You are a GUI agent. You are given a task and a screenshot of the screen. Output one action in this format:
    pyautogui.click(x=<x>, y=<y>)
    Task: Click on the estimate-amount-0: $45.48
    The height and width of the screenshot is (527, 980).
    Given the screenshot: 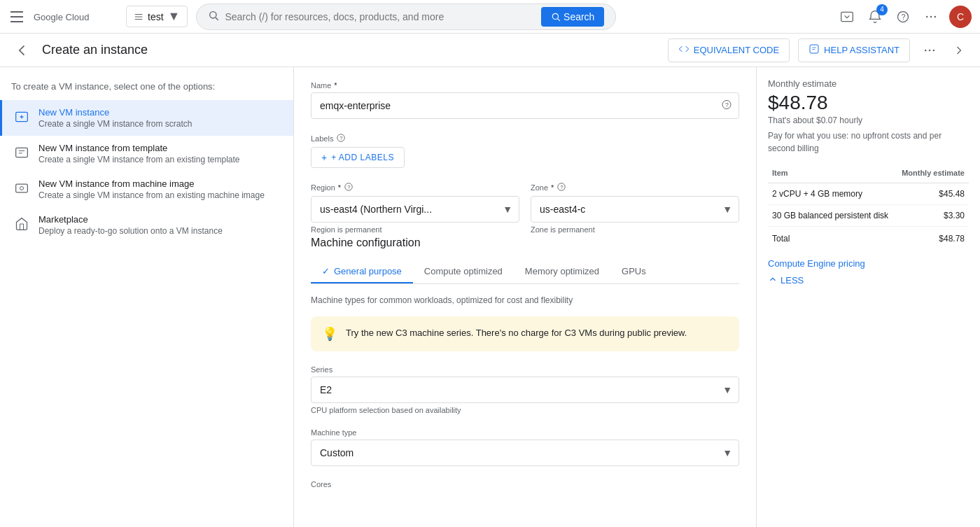 What is the action you would take?
    pyautogui.click(x=932, y=195)
    